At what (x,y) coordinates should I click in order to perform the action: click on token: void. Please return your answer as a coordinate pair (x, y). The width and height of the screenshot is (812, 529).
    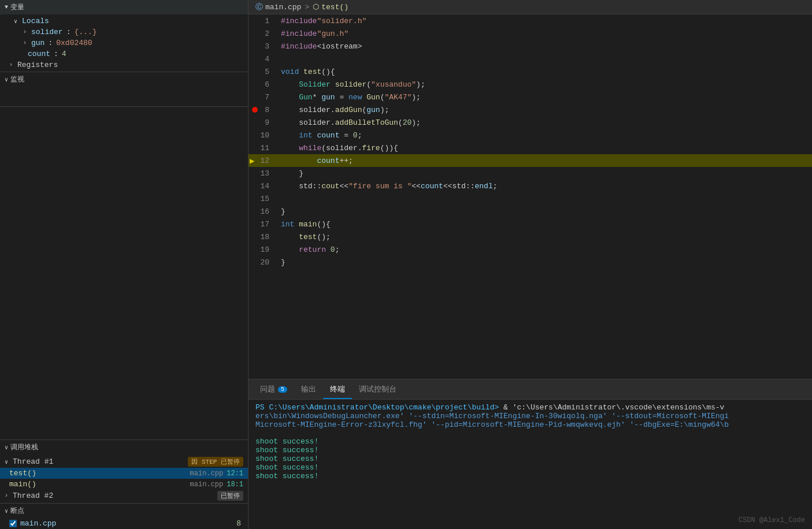
    Looking at the image, I should click on (290, 72).